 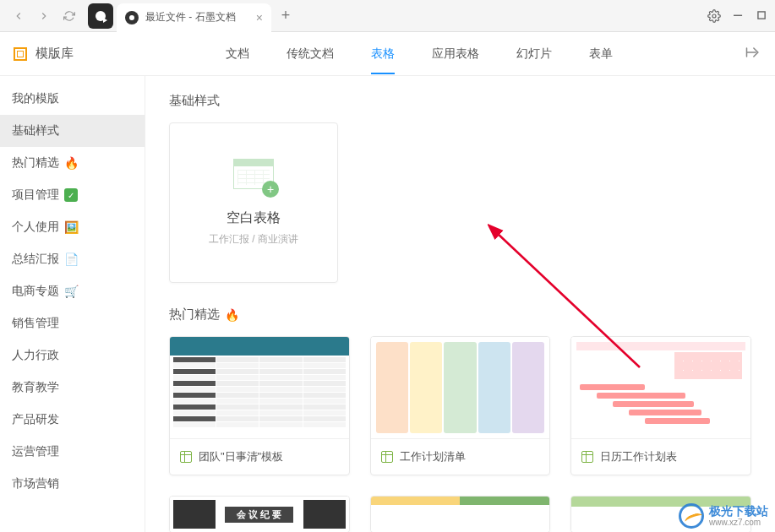 I want to click on sidebar-item-ecommerce: 电商专题 🛒, so click(x=73, y=291).